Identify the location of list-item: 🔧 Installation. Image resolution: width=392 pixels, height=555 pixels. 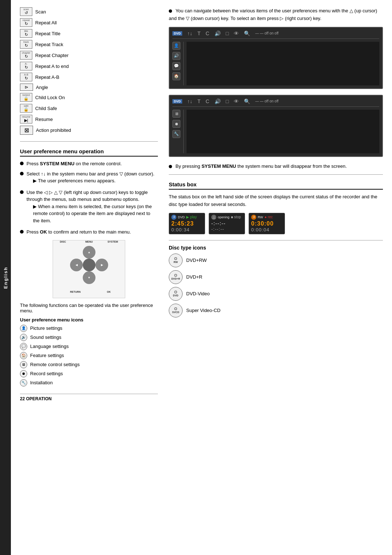
(89, 383).